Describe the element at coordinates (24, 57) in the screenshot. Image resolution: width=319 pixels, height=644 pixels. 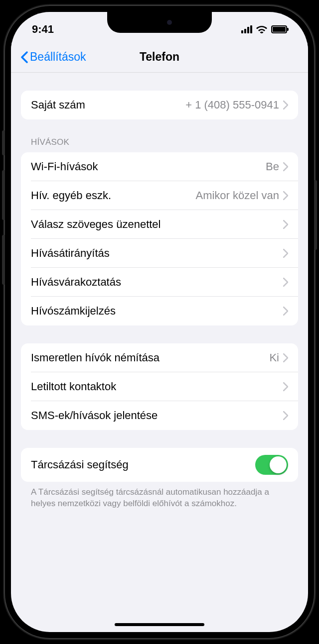
I see `chevron-left-icon` at that location.